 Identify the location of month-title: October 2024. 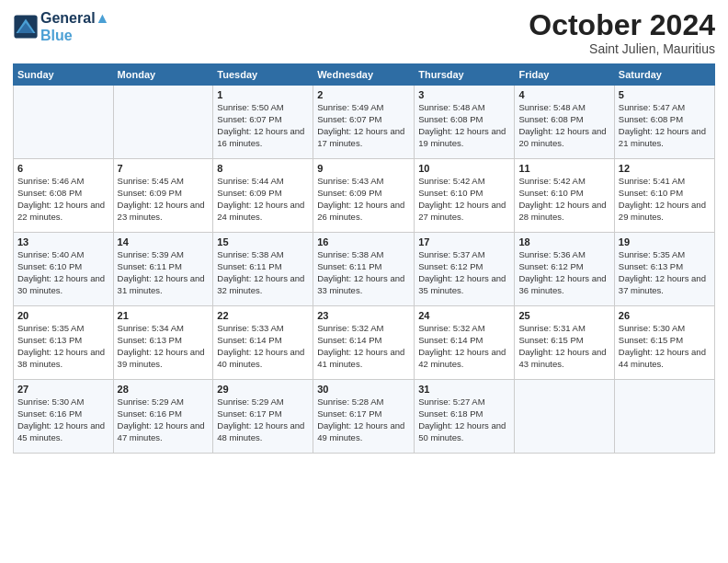
(621, 26).